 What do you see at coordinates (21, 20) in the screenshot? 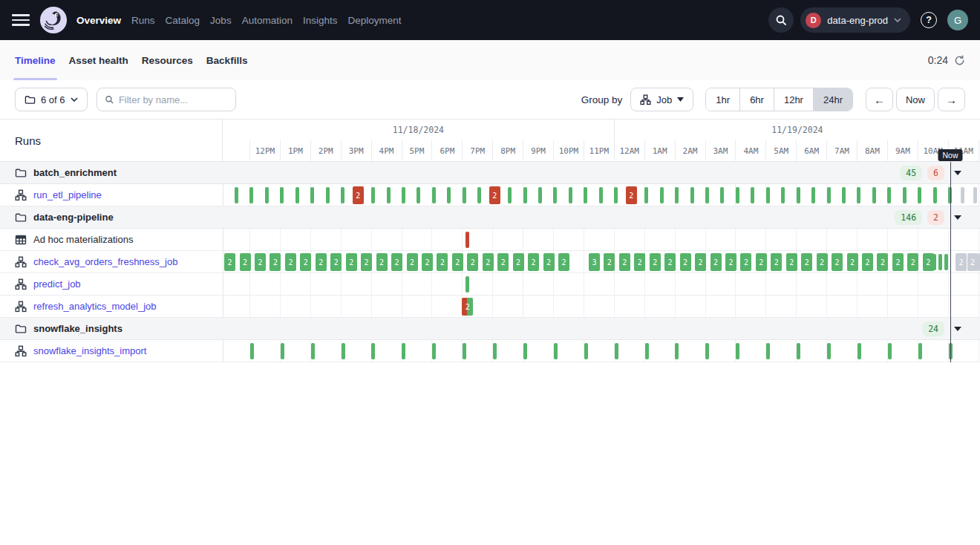
I see `menu-icon` at bounding box center [21, 20].